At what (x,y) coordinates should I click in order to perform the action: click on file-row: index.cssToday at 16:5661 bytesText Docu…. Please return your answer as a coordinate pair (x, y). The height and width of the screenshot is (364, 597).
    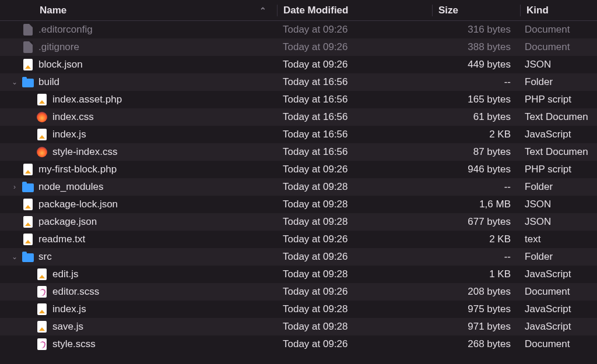
    Looking at the image, I should click on (298, 117).